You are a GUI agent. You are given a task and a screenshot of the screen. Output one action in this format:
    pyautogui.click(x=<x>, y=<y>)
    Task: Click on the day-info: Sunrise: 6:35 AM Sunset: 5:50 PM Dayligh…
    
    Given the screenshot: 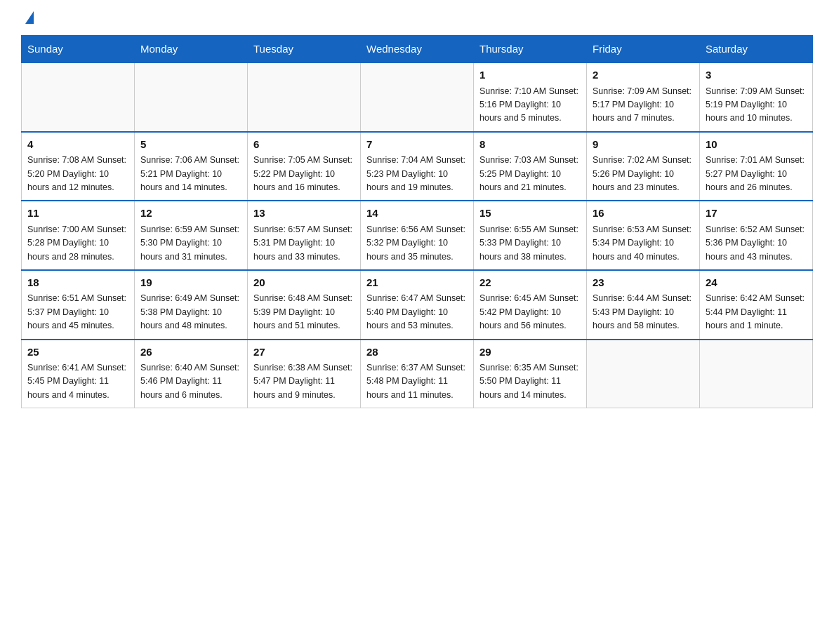 What is the action you would take?
    pyautogui.click(x=530, y=382)
    